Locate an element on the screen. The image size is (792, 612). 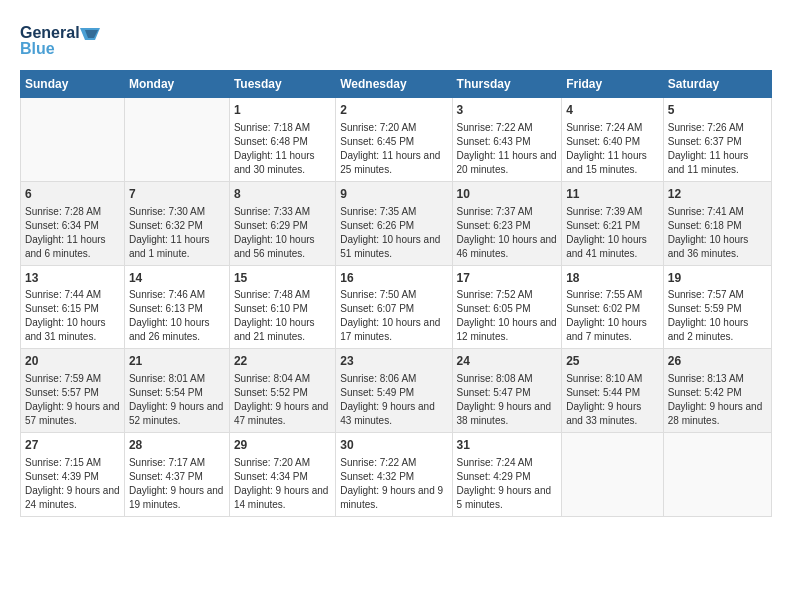
calendar-cell: 28Sunrise: 7:17 AMSunset: 4:37 PMDayligh… is located at coordinates (176, 475).